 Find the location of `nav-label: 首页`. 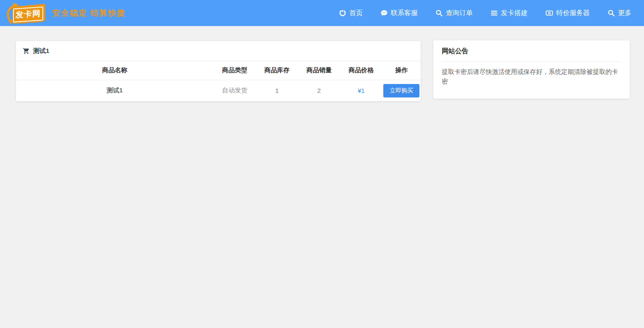

nav-label: 首页 is located at coordinates (356, 13).